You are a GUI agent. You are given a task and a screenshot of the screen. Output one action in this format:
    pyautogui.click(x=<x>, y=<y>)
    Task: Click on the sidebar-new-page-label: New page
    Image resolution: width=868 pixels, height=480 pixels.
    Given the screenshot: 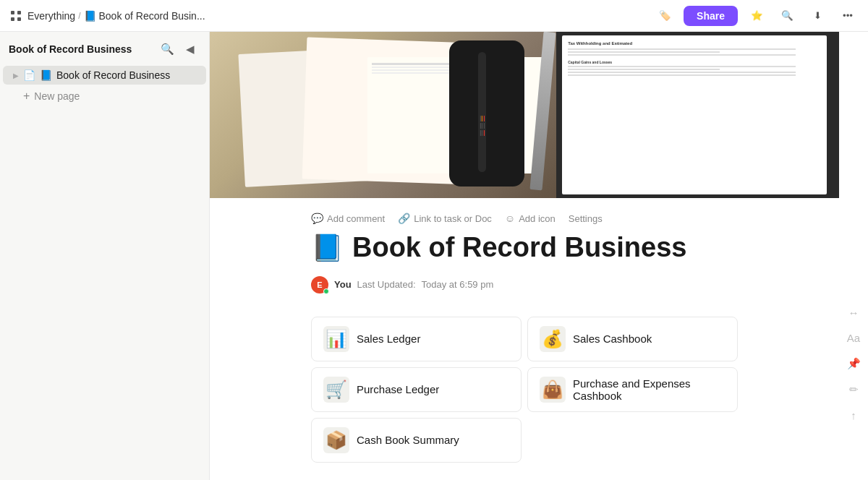 What is the action you would take?
    pyautogui.click(x=56, y=96)
    